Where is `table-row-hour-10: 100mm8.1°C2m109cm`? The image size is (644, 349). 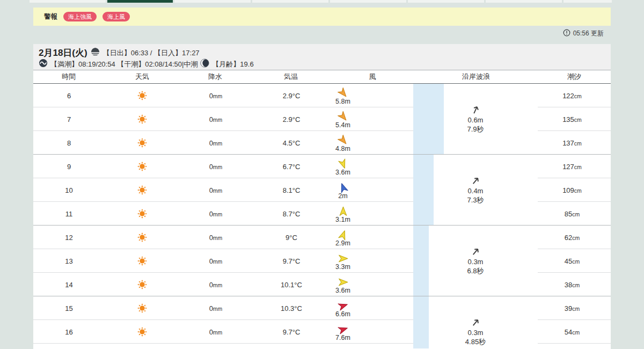
table-row-hour-10: 100mm8.1°C2m109cm is located at coordinates (322, 190).